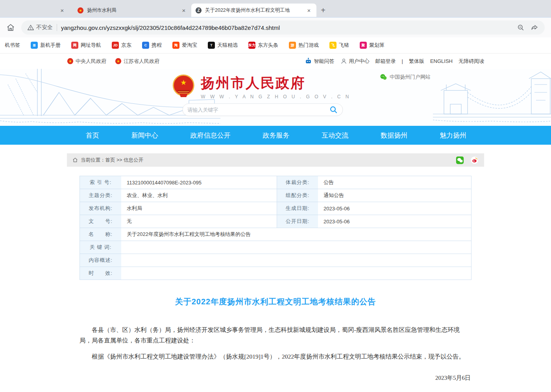  I want to click on link-central-gov: ★ 中央人民政府, so click(87, 61).